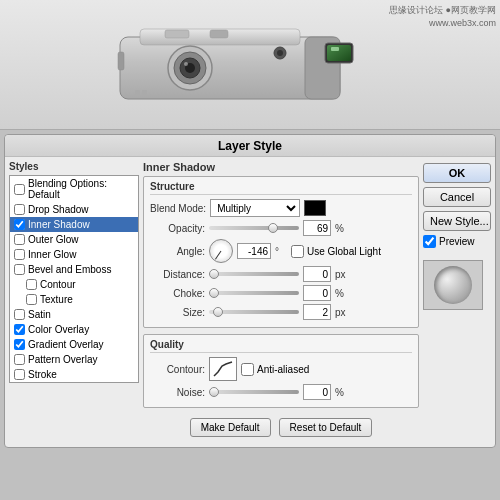  I want to click on angle-unit: °, so click(281, 252).